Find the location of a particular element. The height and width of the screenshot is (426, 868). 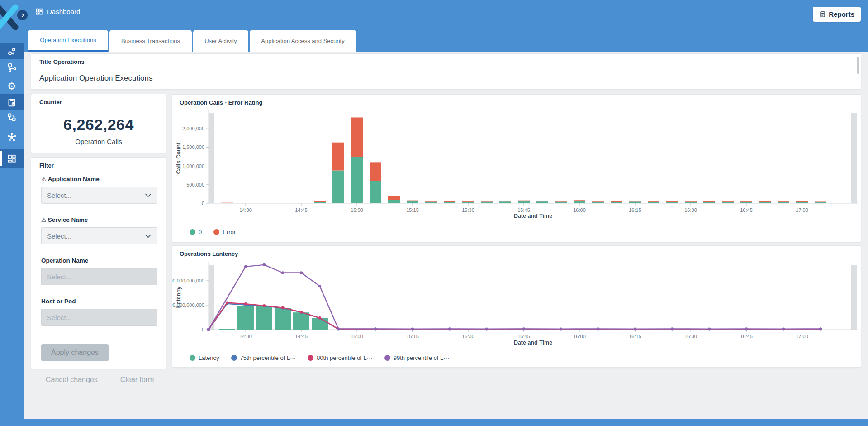

legend-item: Latency is located at coordinates (204, 358).